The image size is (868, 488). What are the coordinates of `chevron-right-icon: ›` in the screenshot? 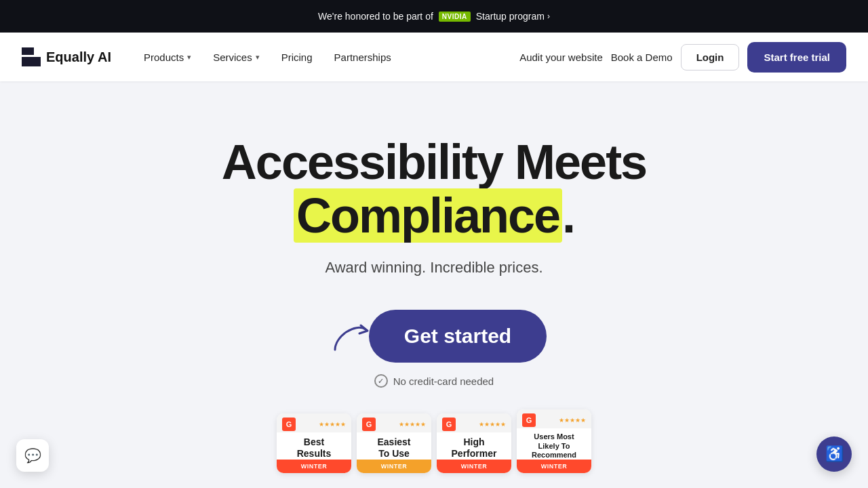 It's located at (549, 16).